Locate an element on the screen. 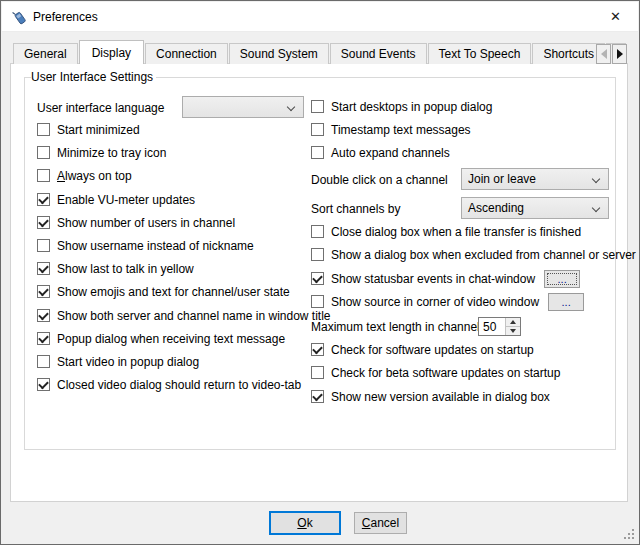 This screenshot has width=640, height=545. checkbox-label: Closed video dialog should return to vid… is located at coordinates (179, 385).